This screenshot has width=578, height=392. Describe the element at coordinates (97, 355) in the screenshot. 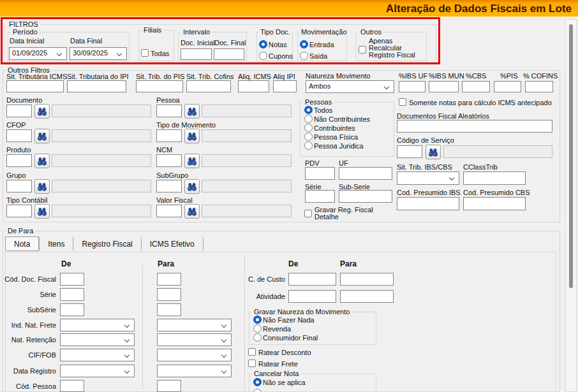

I see `cif-fob-de-select` at that location.